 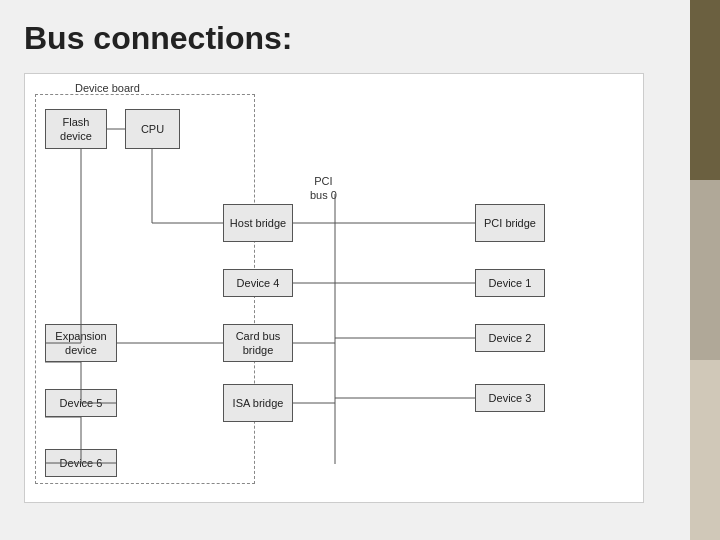 I want to click on device5-box: Device 5, so click(x=81, y=403).